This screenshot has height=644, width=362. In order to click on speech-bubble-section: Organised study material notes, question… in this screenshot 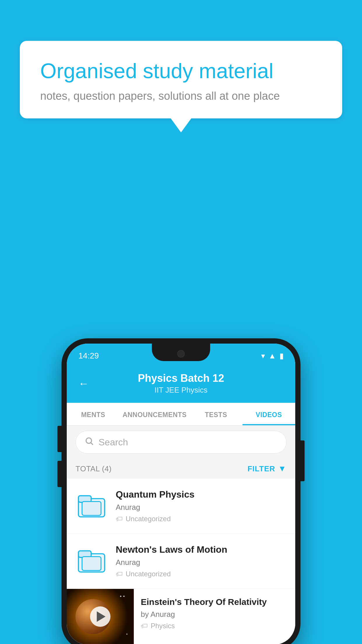, I will do `click(181, 80)`.